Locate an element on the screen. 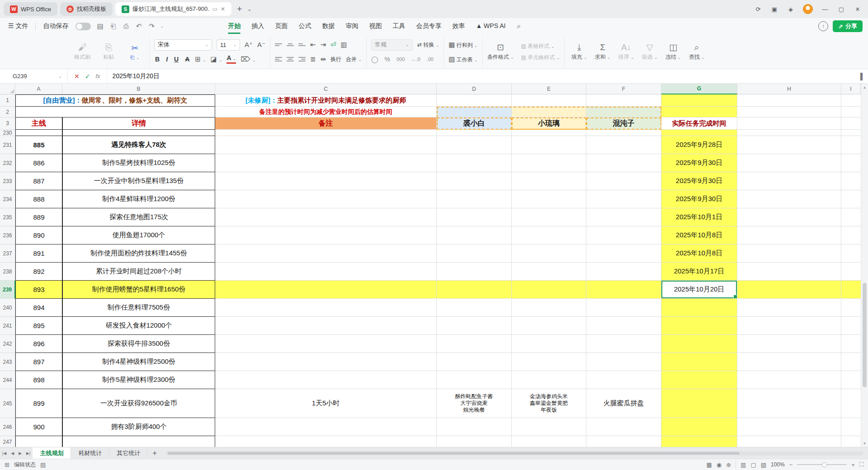  cell-C234 is located at coordinates (326, 199).